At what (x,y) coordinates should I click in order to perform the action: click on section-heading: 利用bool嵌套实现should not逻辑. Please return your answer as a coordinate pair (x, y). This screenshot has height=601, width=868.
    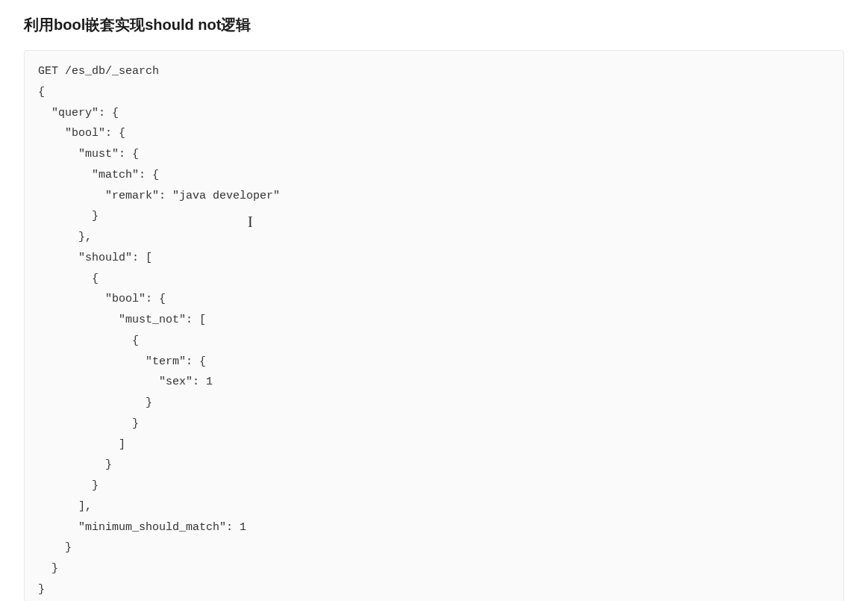
    Looking at the image, I should click on (434, 25).